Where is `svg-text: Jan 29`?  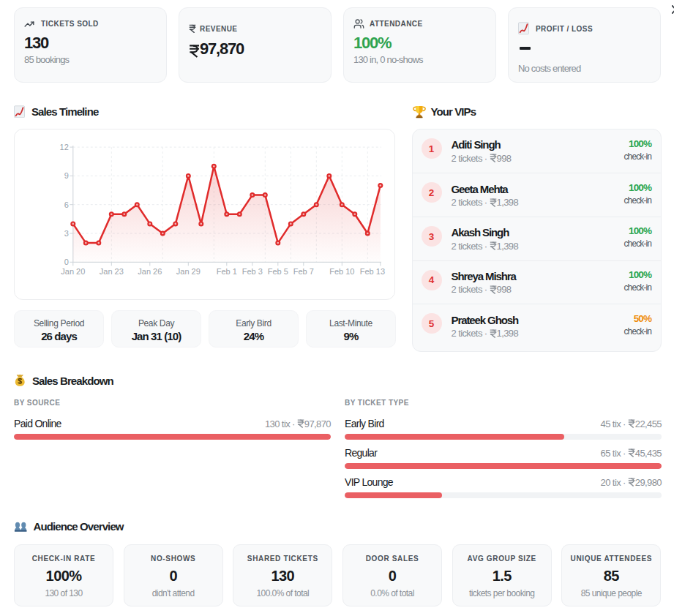 svg-text: Jan 29 is located at coordinates (189, 271).